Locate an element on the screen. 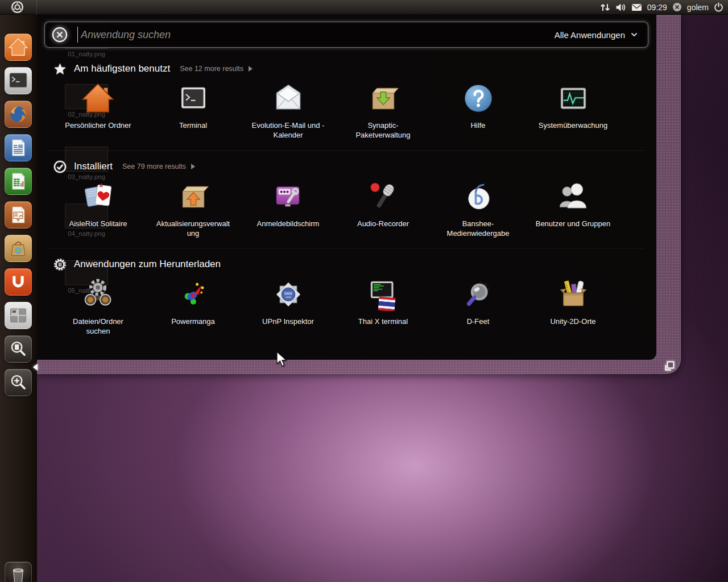 This screenshot has width=728, height=582. package-down-icon is located at coordinates (383, 98).